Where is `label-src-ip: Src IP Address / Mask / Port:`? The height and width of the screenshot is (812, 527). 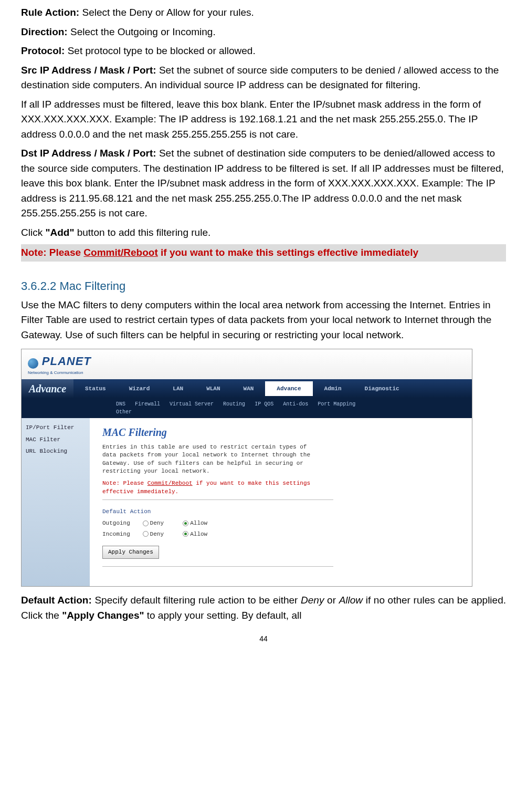 label-src-ip: Src IP Address / Mask / Port: is located at coordinates (89, 70).